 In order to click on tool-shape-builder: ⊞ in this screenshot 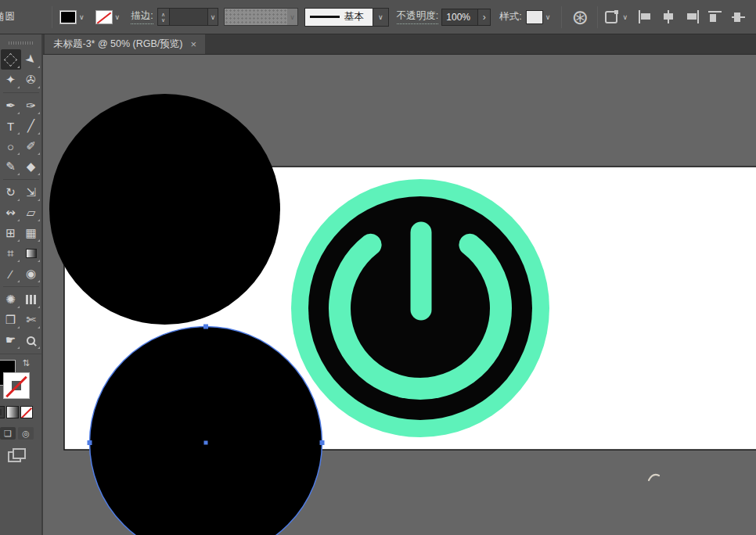, I will do `click(11, 233)`.